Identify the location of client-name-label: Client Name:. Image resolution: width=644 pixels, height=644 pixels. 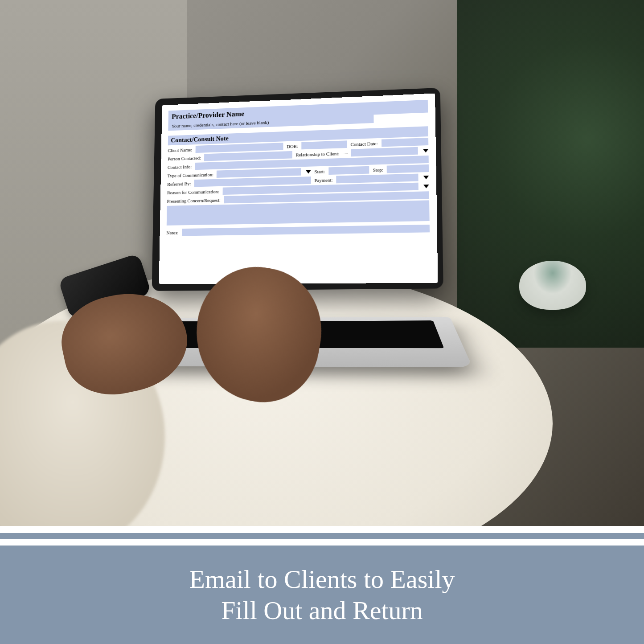
(180, 150).